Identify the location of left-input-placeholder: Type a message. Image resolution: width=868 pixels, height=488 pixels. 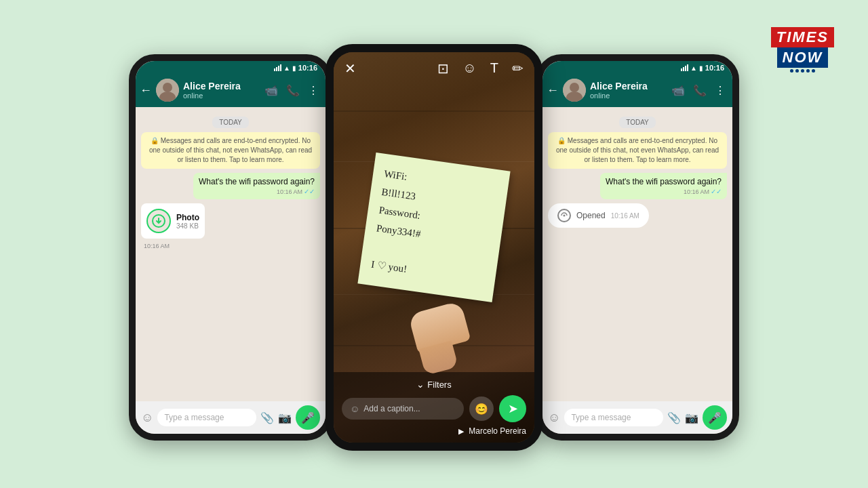
(194, 418).